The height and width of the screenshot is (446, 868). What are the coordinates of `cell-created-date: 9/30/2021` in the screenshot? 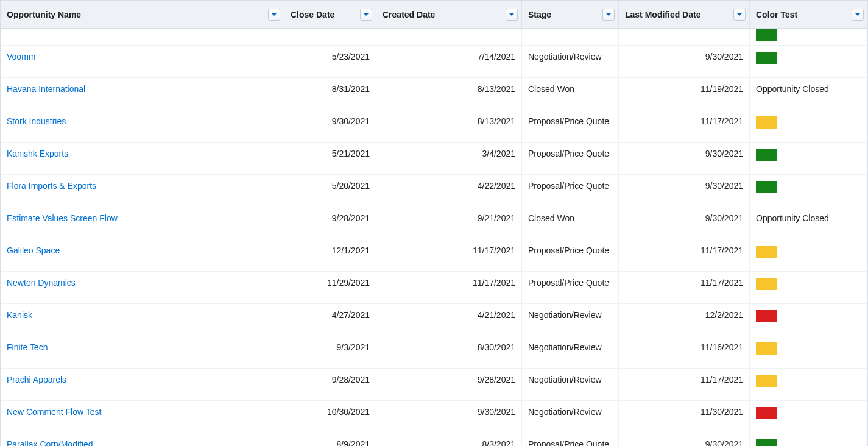 It's located at (450, 417).